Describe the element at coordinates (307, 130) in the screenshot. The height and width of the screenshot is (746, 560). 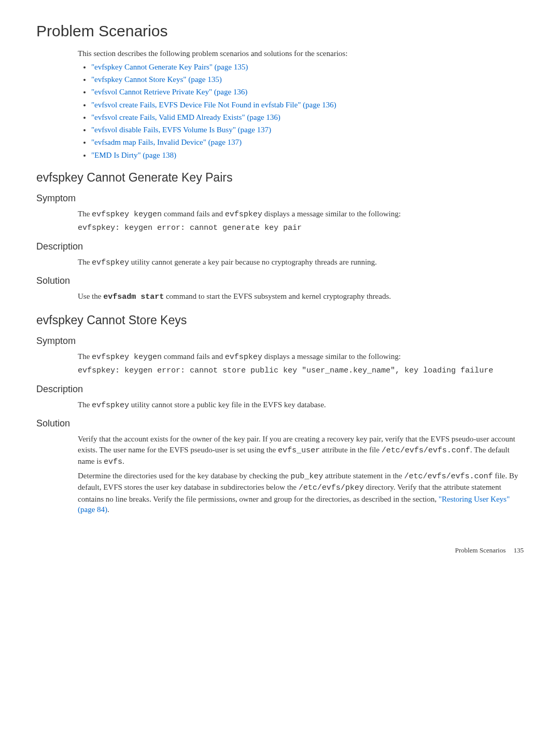
I see `toc-item: "evfsvol disable Fails, EVFS Volume Is B…` at that location.